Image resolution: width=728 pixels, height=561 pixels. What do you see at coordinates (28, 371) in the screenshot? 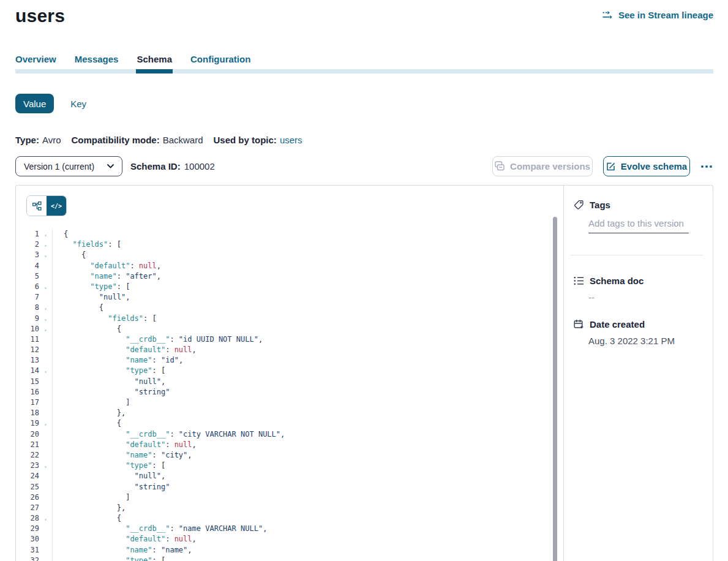
I see `line-number: 14` at bounding box center [28, 371].